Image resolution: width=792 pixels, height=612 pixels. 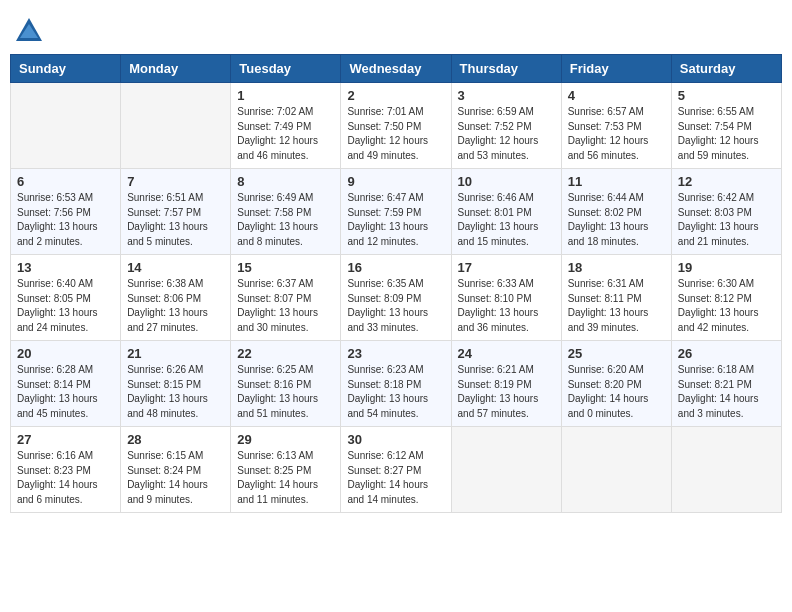 What do you see at coordinates (396, 470) in the screenshot?
I see `calendar-week-row: 27Sunrise: 6:16 AM Sunset: 8:23 PM Dayli…` at bounding box center [396, 470].